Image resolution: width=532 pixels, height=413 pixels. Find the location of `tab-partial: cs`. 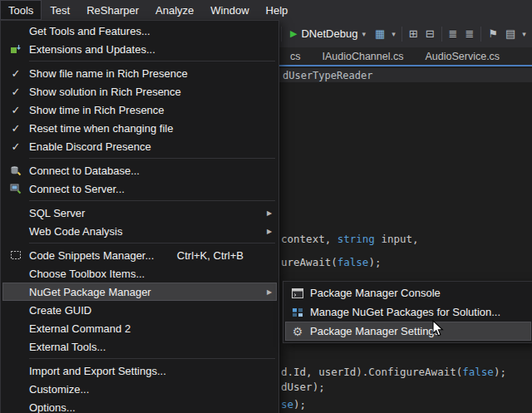

tab-partial: cs is located at coordinates (296, 57).